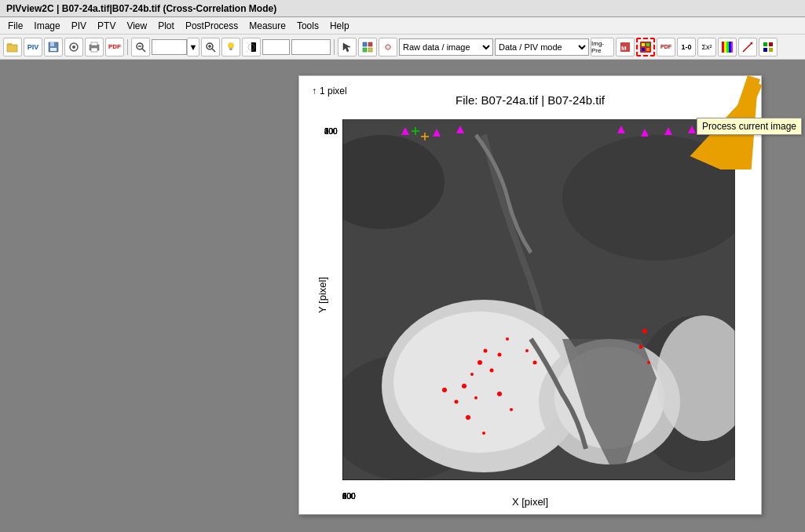  Describe the element at coordinates (646, 47) in the screenshot. I see `process-current-button` at that location.